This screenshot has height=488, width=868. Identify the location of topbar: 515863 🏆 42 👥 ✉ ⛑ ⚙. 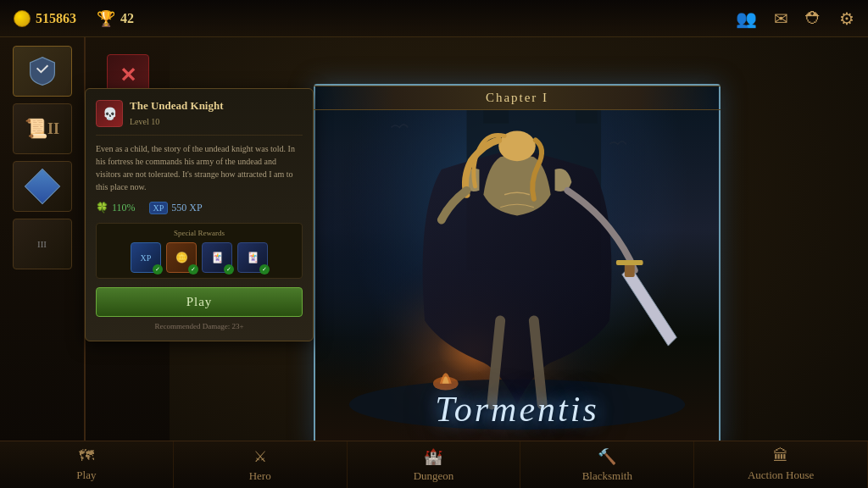
(434, 19).